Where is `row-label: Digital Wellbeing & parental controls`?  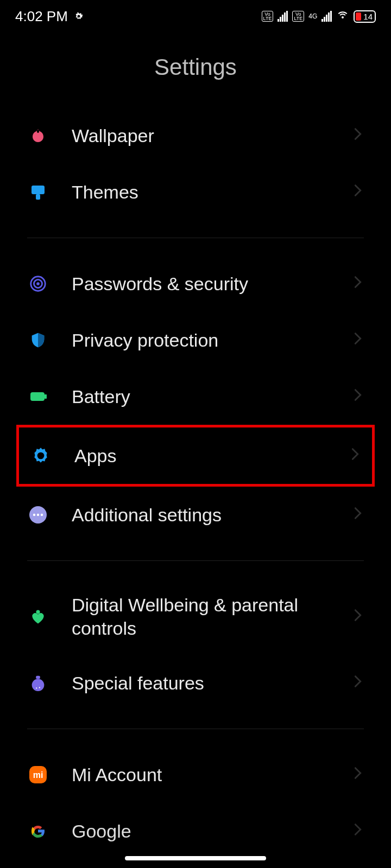
row-label: Digital Wellbeing & parental controls is located at coordinates (213, 616).